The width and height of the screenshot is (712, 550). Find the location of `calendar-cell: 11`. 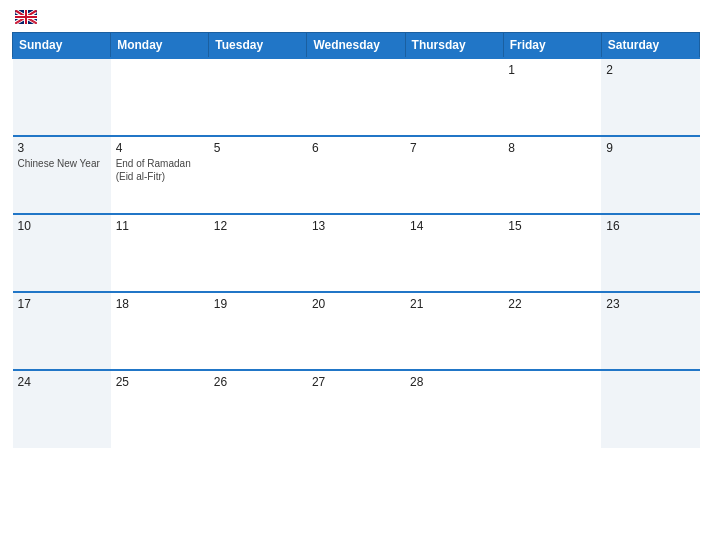

calendar-cell: 11 is located at coordinates (160, 253).